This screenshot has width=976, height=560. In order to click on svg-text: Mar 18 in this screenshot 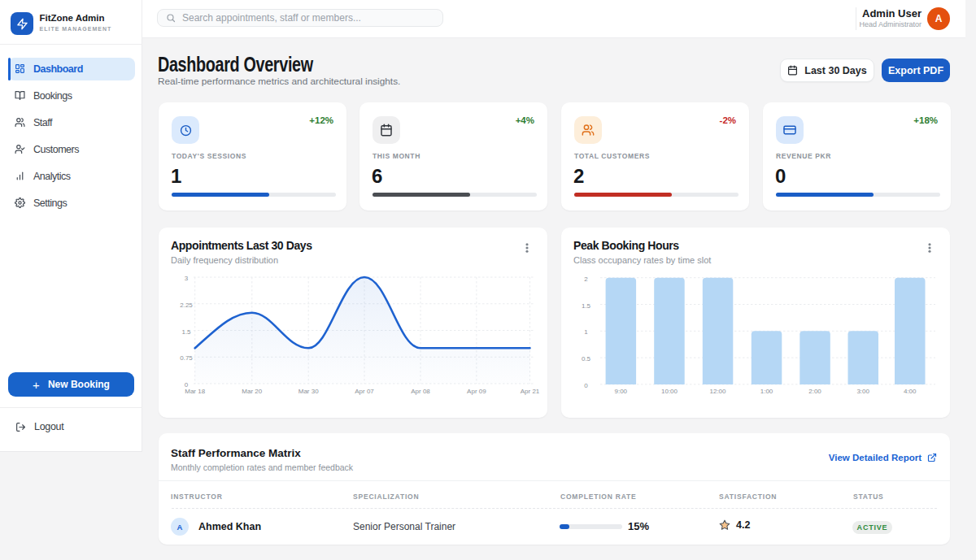, I will do `click(195, 392)`.